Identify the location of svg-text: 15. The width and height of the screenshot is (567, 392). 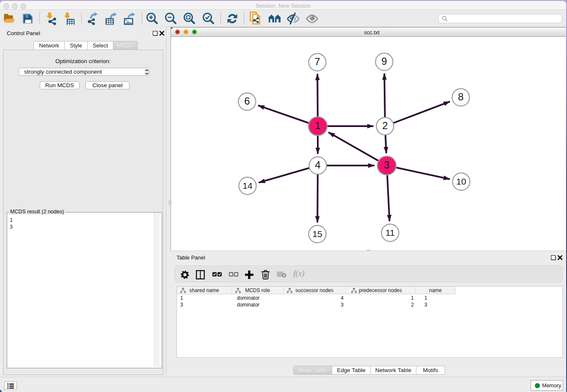
(317, 234).